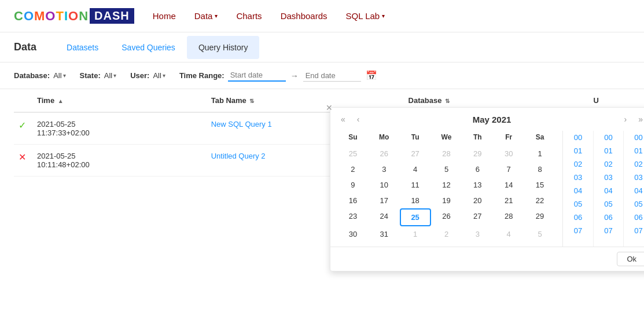  What do you see at coordinates (257, 75) in the screenshot?
I see `start-date-input` at bounding box center [257, 75].